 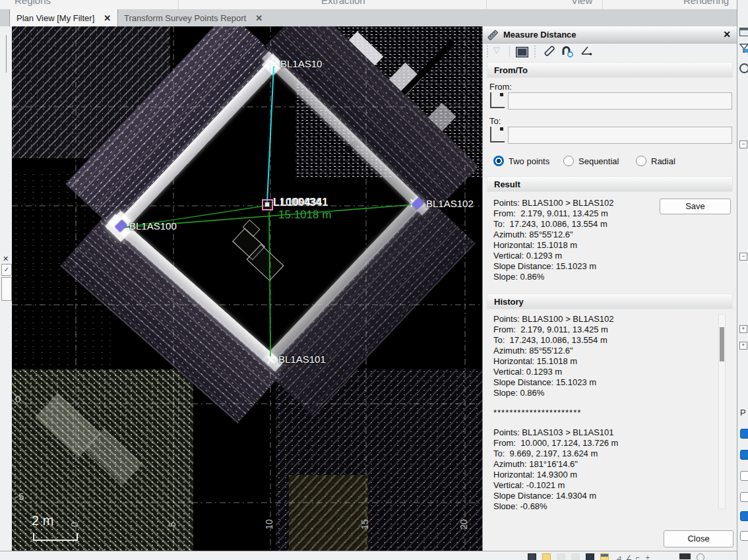 I want to click on section-header-result: Result, so click(x=609, y=184).